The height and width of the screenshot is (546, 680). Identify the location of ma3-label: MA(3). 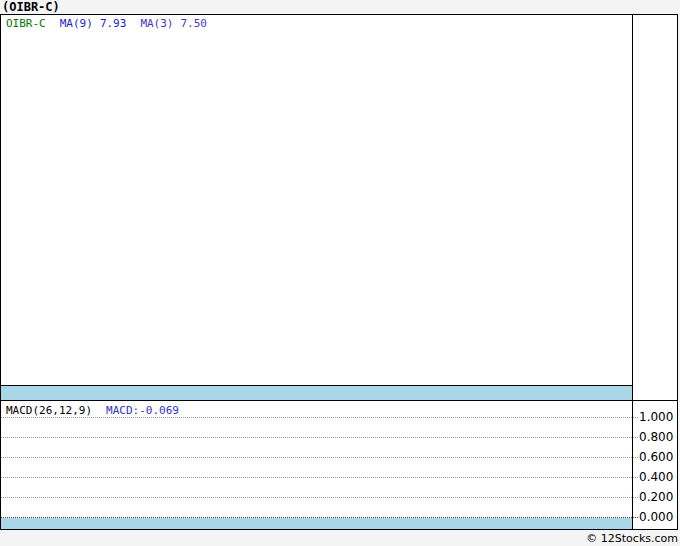
(156, 24).